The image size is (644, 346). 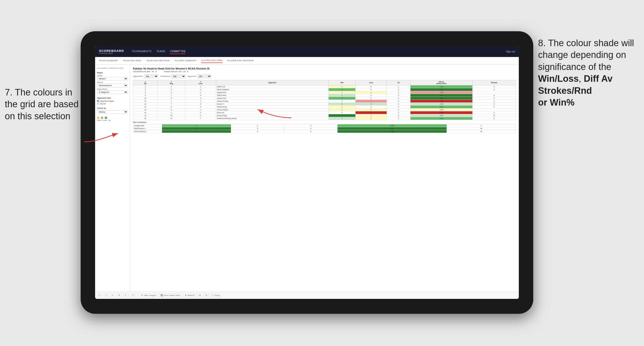 What do you see at coordinates (133, 295) in the screenshot?
I see `clock-button: ⏱` at bounding box center [133, 295].